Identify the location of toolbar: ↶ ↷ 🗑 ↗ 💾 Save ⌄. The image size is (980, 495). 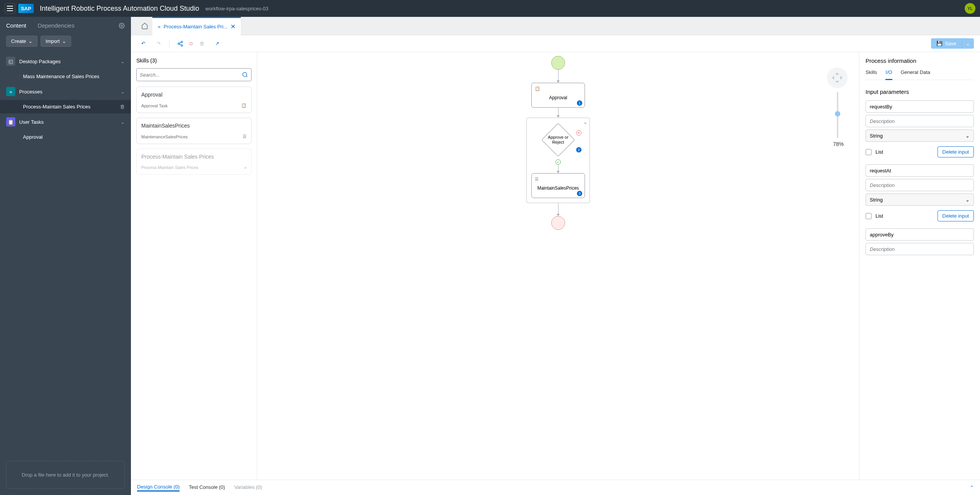
(555, 44).